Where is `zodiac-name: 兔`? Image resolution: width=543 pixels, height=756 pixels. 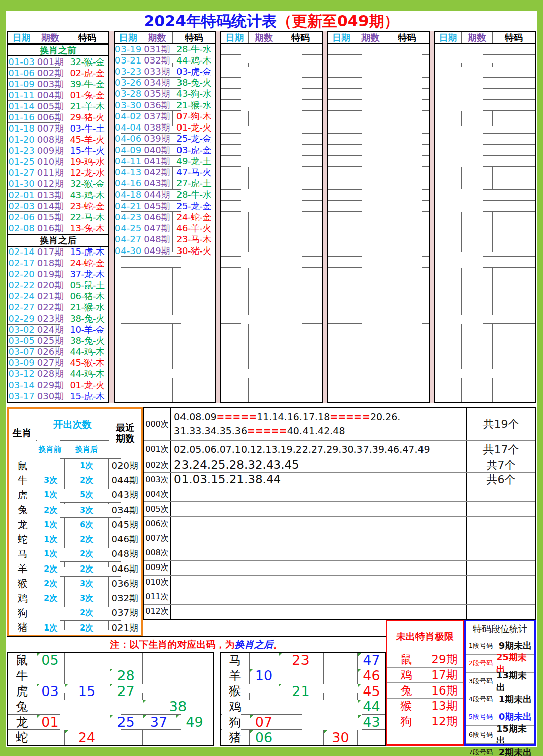 zodiac-name: 兔 is located at coordinates (23, 510).